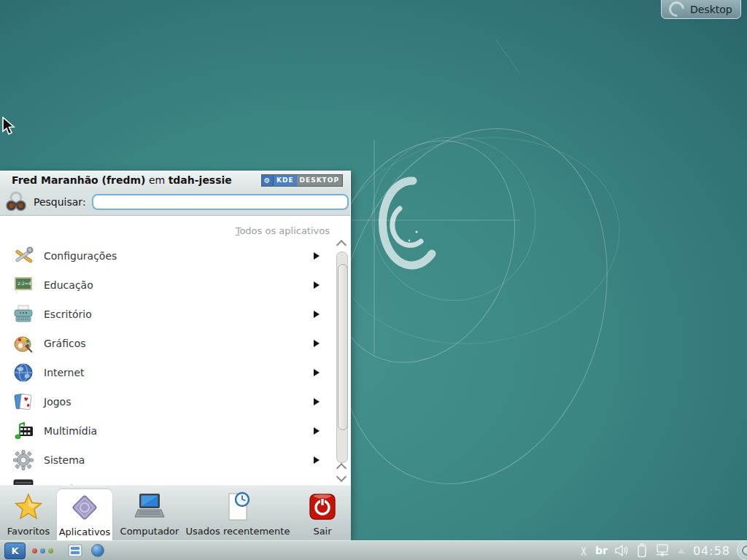 The width and height of the screenshot is (747, 560). Describe the element at coordinates (168, 285) in the screenshot. I see `menu-item-educacao: 2-2=4 Educação` at that location.